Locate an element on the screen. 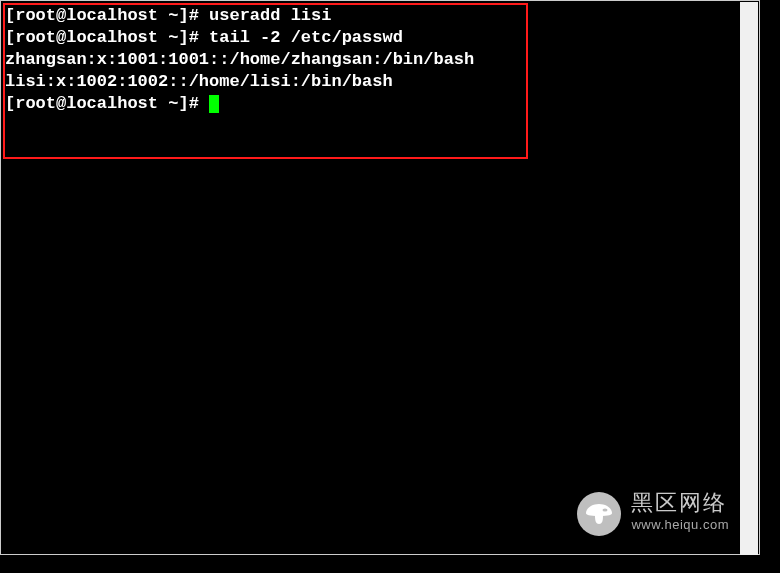  terminal-line: lisi:x:1002:1002::/home/lisi:/bin/bash is located at coordinates (380, 82).